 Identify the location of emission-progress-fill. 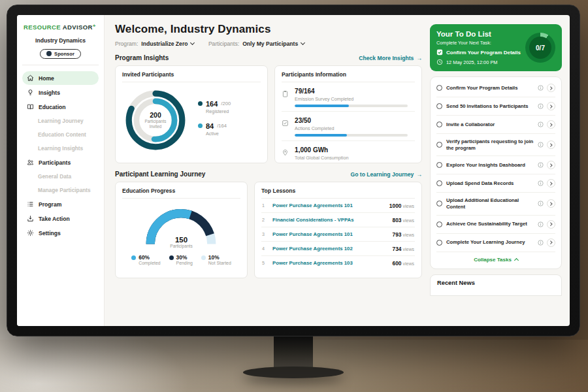
(321, 106).